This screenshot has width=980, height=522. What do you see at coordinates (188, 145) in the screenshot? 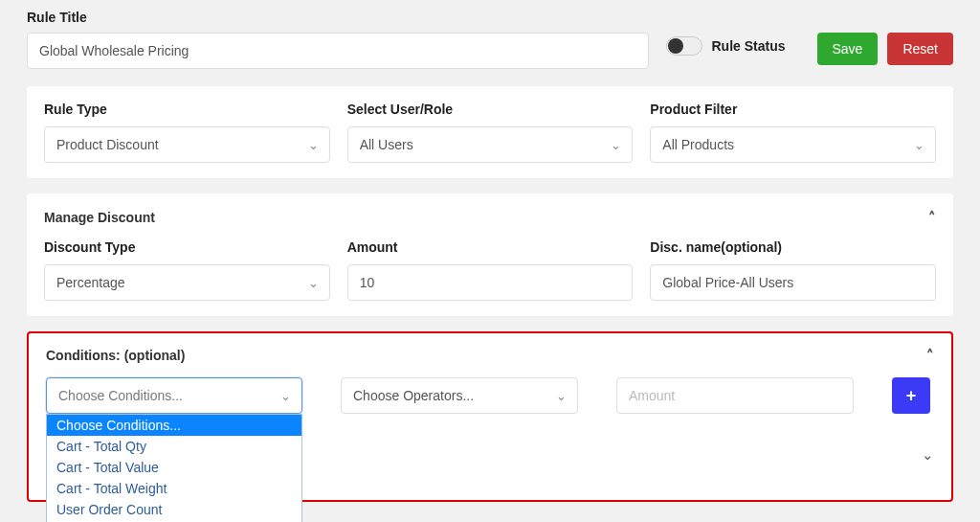
I see `rule-type-select: Product Discount` at bounding box center [188, 145].